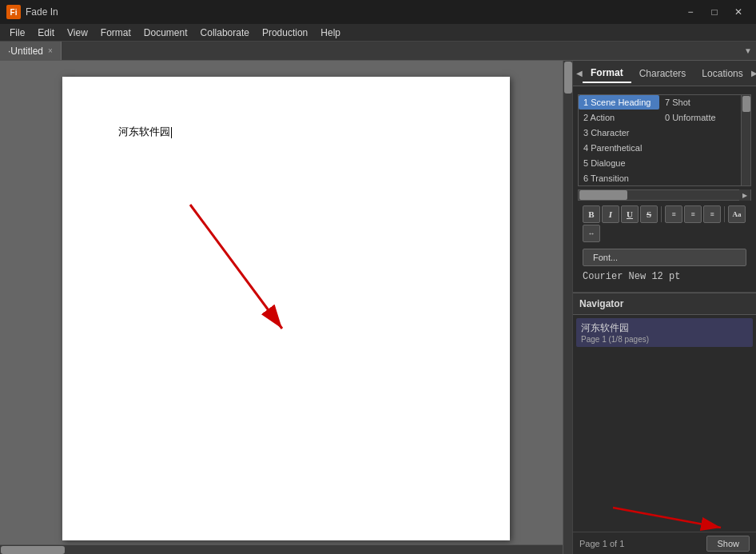 The height and width of the screenshot is (554, 756). Describe the element at coordinates (33, 550) in the screenshot. I see `bottom-scrollbar-thumb` at that location.